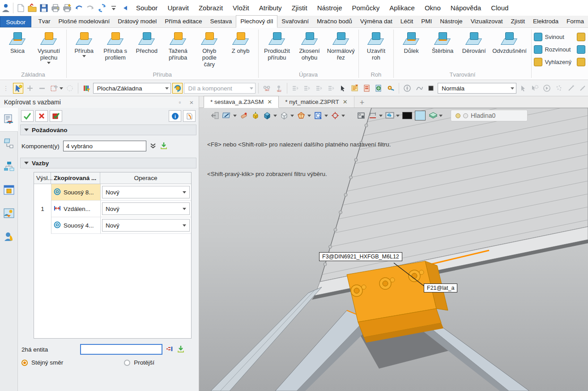 The height and width of the screenshot is (391, 588). What do you see at coordinates (277, 50) in the screenshot?
I see `prodlouzit-prirubu-button: Prodloužit přírubu` at bounding box center [277, 50].